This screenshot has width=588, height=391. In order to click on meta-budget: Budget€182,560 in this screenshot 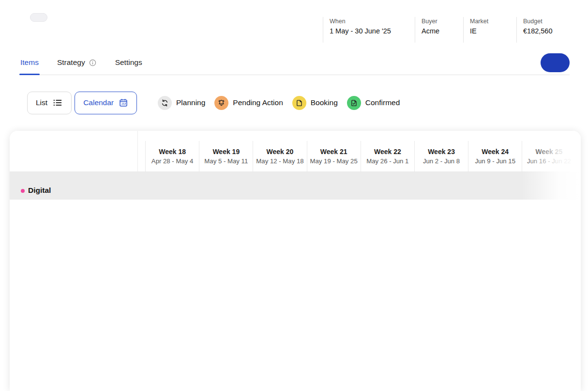, I will do `click(543, 30)`.